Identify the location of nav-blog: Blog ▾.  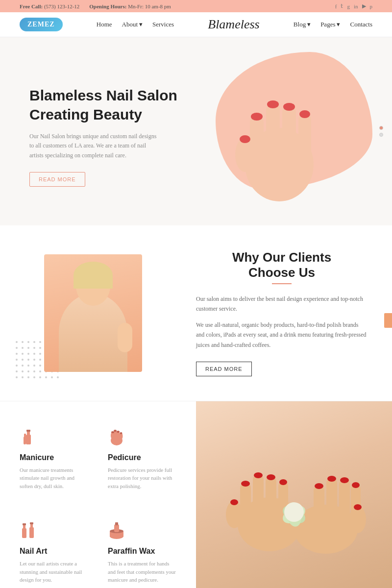
(302, 24).